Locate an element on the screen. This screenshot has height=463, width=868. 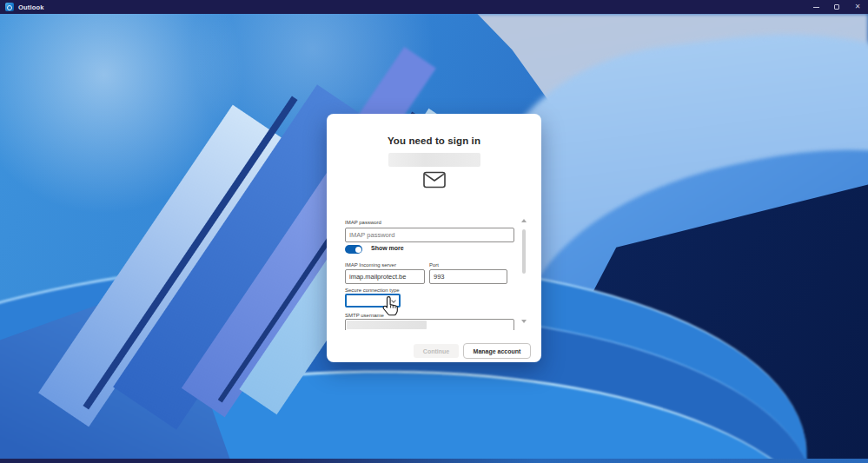
window-title: Outlook is located at coordinates (31, 7).